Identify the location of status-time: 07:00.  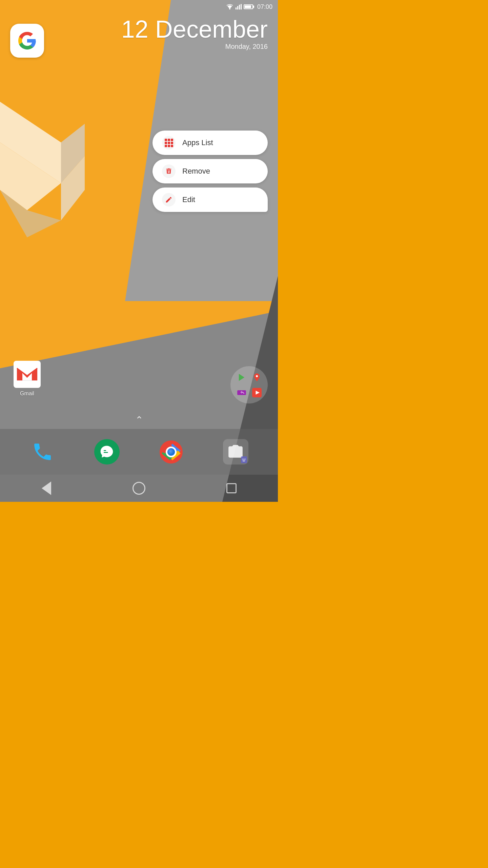
(265, 7).